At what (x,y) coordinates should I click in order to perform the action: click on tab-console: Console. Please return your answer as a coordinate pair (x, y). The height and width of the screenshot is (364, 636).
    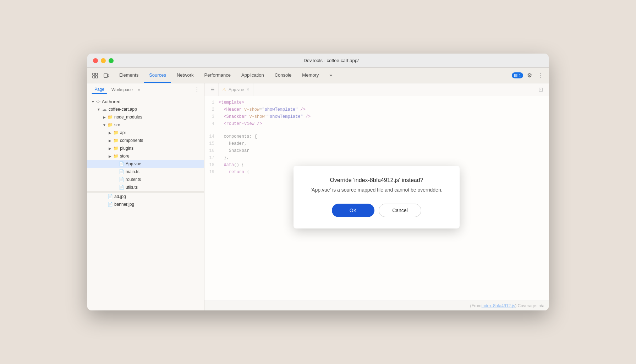
    Looking at the image, I should click on (283, 75).